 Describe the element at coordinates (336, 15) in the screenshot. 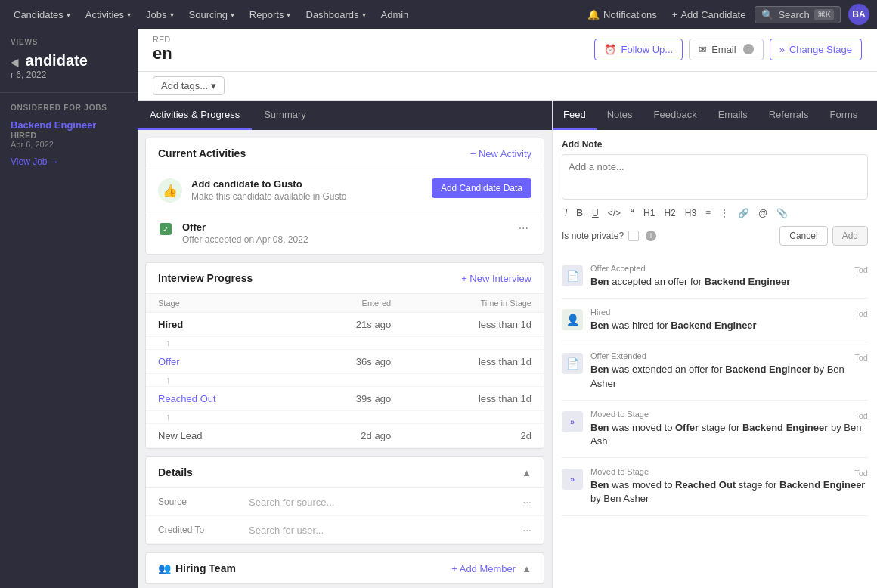

I see `nav-dashboards: Dashboards ▾` at that location.